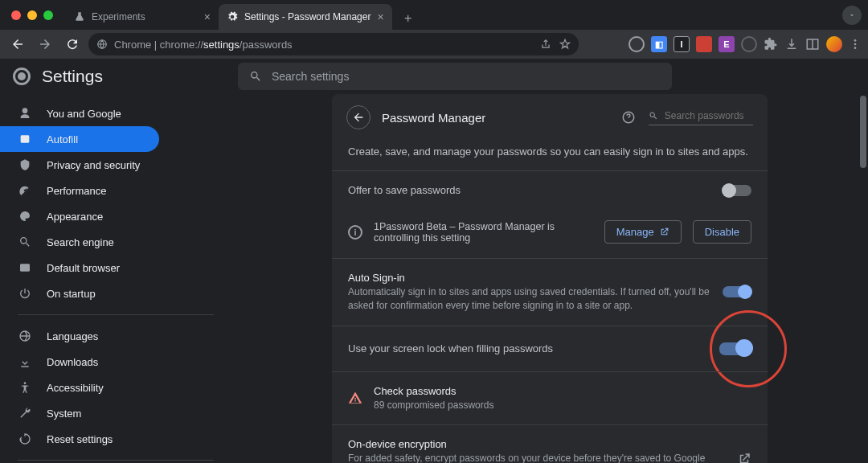 The image size is (868, 463). What do you see at coordinates (25, 387) in the screenshot?
I see `accessibility-icon` at bounding box center [25, 387].